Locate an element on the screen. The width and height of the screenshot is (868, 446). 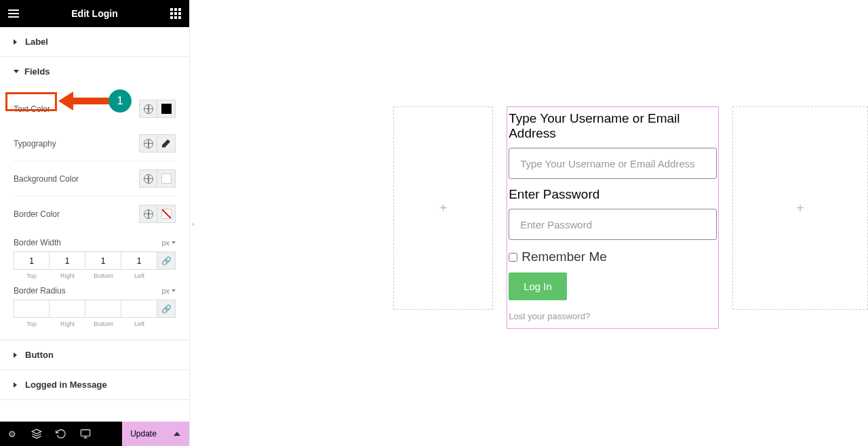
preview-icon is located at coordinates (110, 434).